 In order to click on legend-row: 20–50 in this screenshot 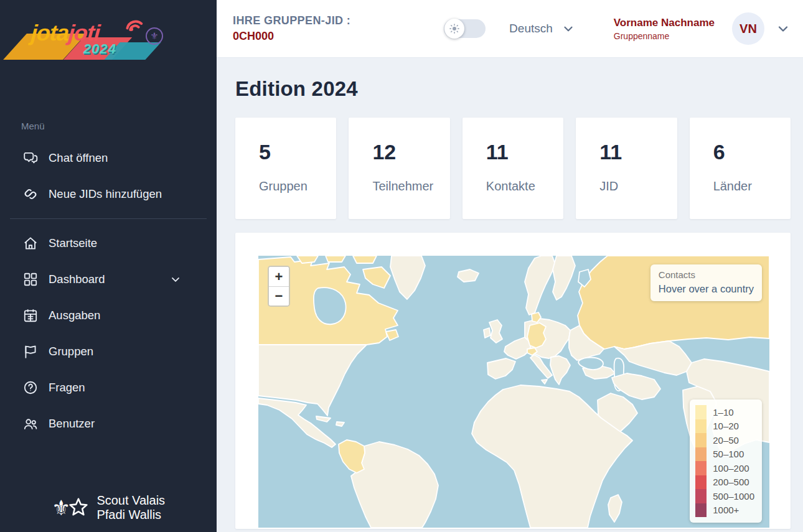, I will do `click(725, 441)`.